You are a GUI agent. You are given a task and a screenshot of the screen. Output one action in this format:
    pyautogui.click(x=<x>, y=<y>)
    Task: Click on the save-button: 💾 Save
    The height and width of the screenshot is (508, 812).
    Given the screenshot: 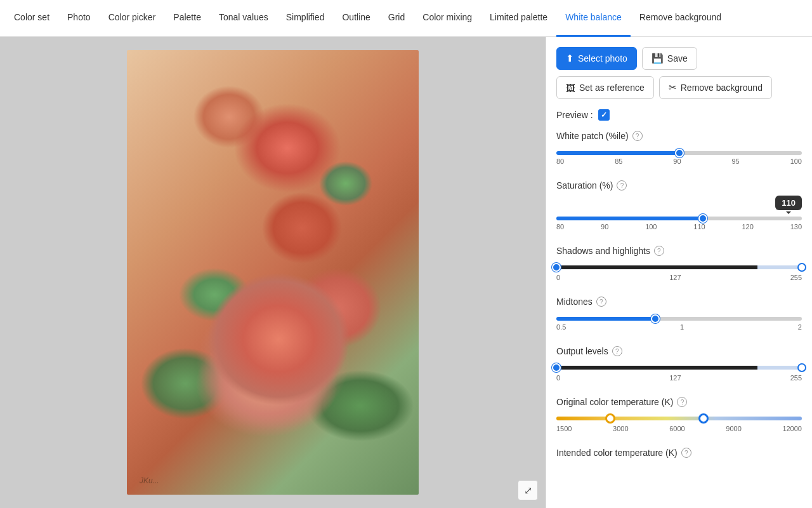 What is the action you would take?
    pyautogui.click(x=670, y=58)
    